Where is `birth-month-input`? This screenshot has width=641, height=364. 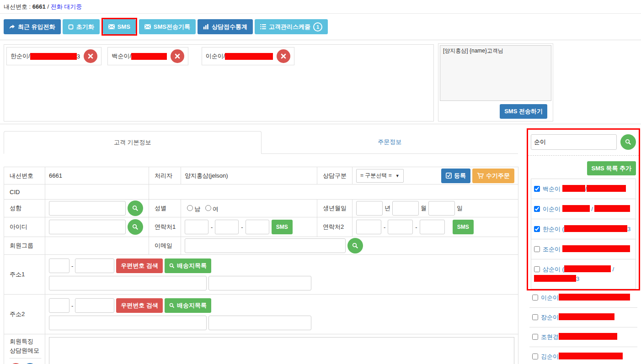 birth-month-input is located at coordinates (406, 208).